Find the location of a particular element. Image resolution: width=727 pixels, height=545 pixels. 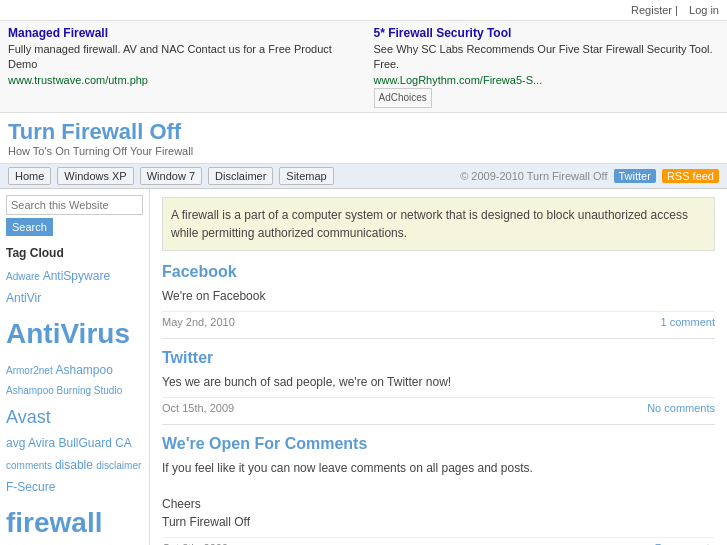

tag-disable: disable is located at coordinates (76, 465).